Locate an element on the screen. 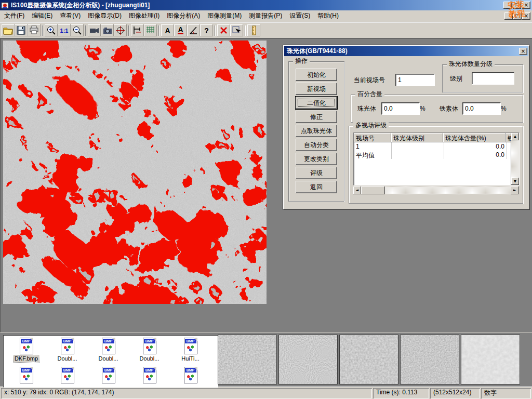  actual-size-button: 1:1 is located at coordinates (64, 30).